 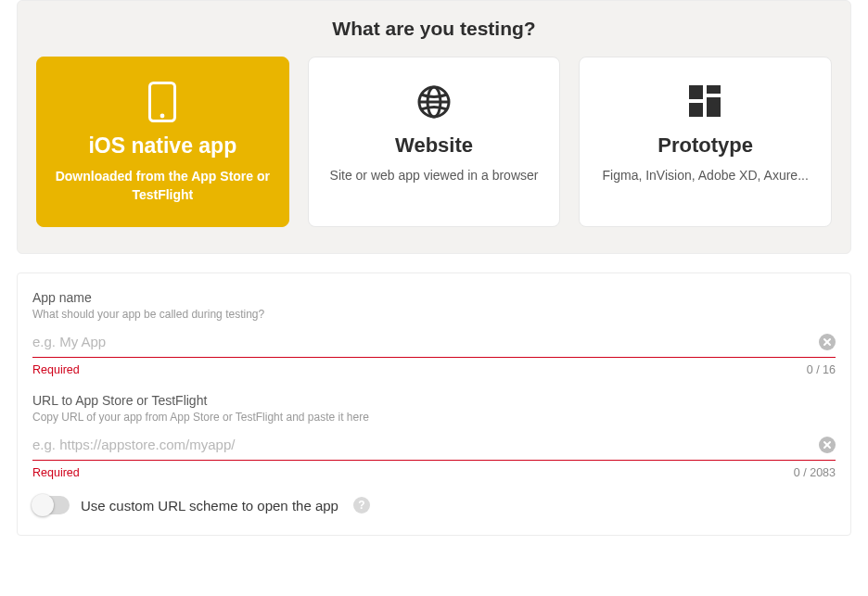 I want to click on card-prototype: Prototype Figma, InVision, Adobe XD, Axu…, so click(x=705, y=142).